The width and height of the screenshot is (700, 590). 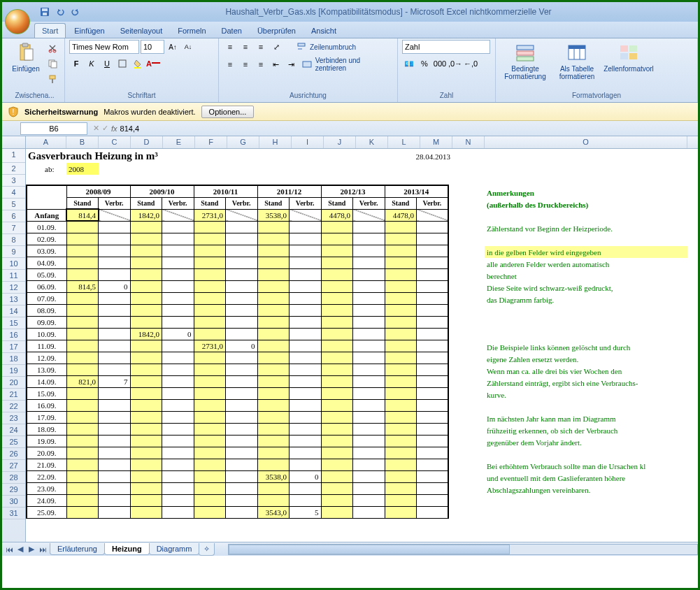 I want to click on number-format-input, so click(x=446, y=47).